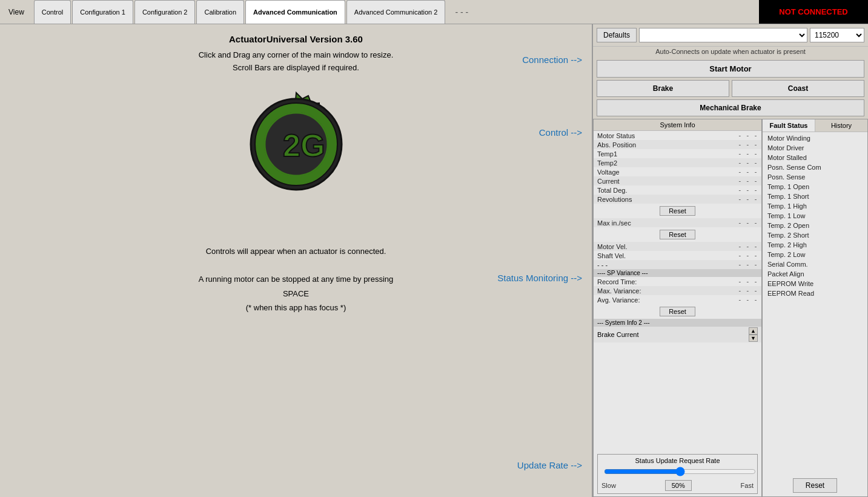  I want to click on sp-info-row: Max. Variance:- - -, so click(677, 291).